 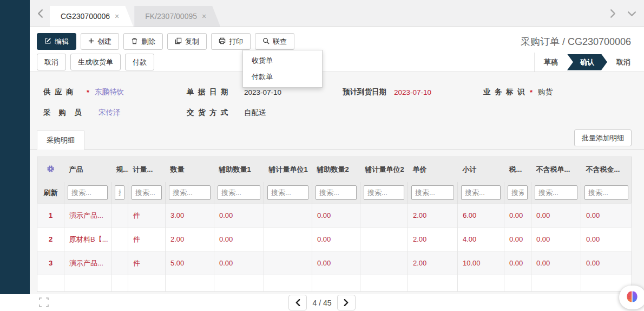 What do you see at coordinates (481, 239) in the screenshot?
I see `cell-subtotal: 4.00` at bounding box center [481, 239].